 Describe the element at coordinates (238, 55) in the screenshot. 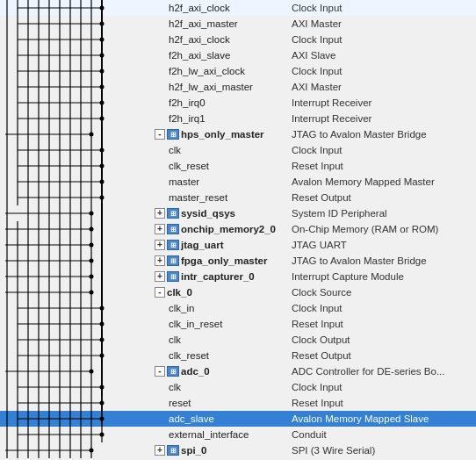

I see `table-row: f2h_axi_slaveAXI Slave` at that location.